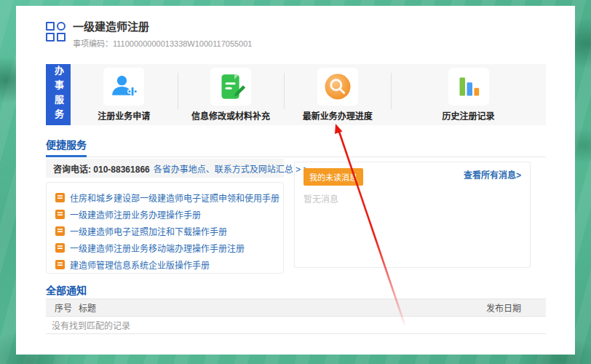 The width and height of the screenshot is (591, 364). What do you see at coordinates (93, 44) in the screenshot?
I see `item-code-label: 事项编码：` at bounding box center [93, 44].